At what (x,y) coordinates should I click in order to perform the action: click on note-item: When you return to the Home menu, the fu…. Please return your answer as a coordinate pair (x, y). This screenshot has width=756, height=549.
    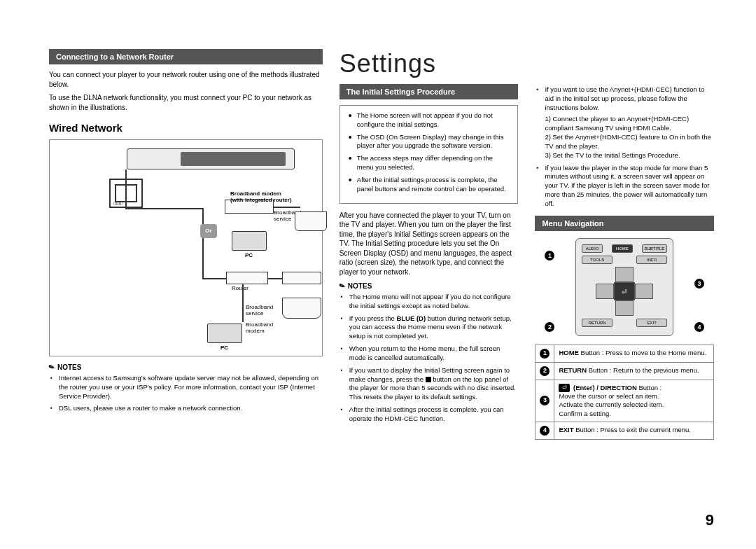
    Looking at the image, I should click on (434, 354).